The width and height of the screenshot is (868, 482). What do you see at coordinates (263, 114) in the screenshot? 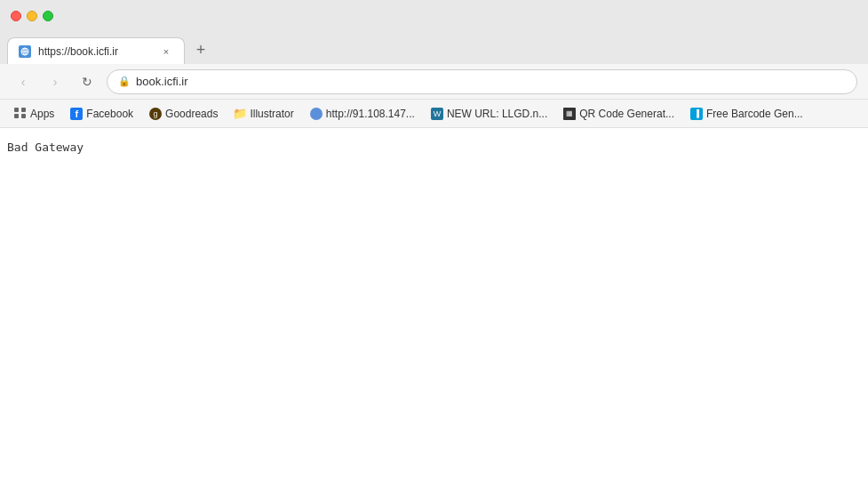
I see `bookmark-illustrator: 📁 Illustrator` at bounding box center [263, 114].